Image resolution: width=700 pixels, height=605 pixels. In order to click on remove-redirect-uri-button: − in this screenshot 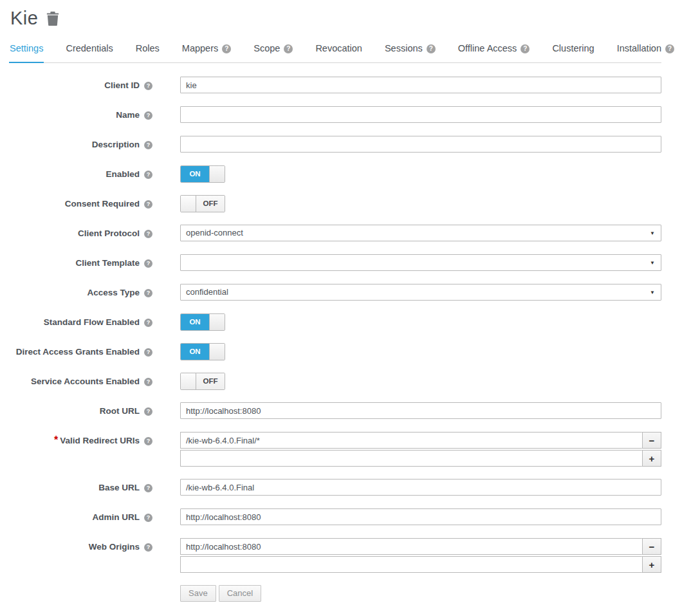, I will do `click(652, 440)`.